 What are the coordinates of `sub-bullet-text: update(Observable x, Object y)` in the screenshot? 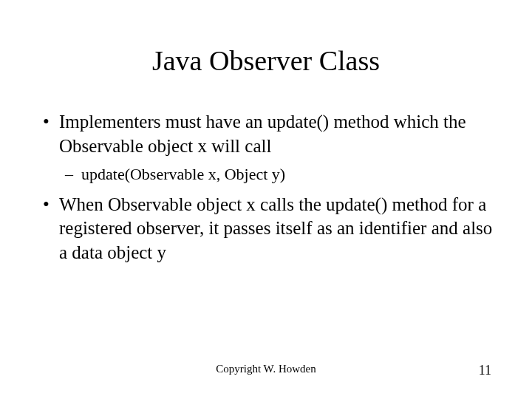 It's located at (183, 174).